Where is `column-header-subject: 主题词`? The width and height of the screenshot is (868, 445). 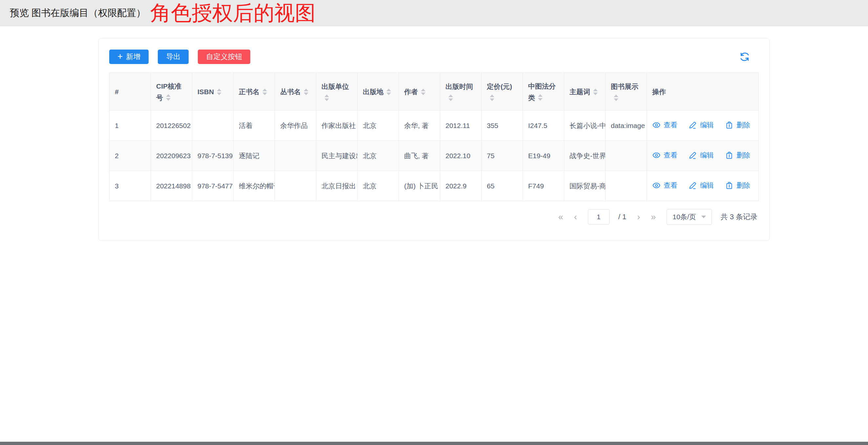 column-header-subject: 主题词 is located at coordinates (585, 92).